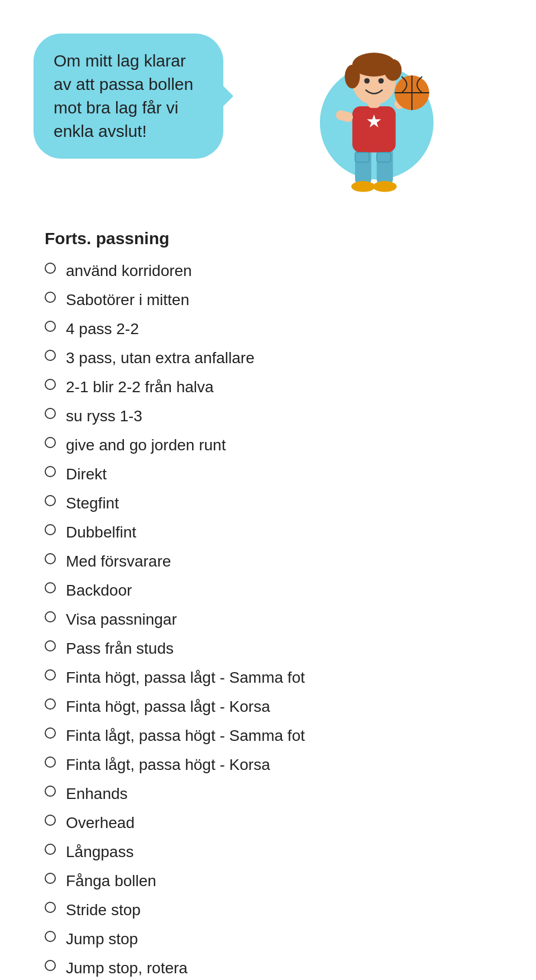  I want to click on list-item-text: Sabotörer i mitten, so click(279, 300).